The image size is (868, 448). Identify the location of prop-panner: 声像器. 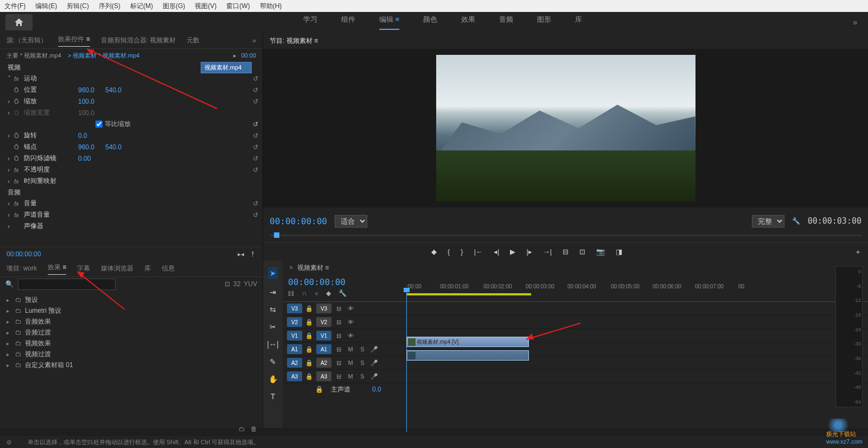
(51, 226).